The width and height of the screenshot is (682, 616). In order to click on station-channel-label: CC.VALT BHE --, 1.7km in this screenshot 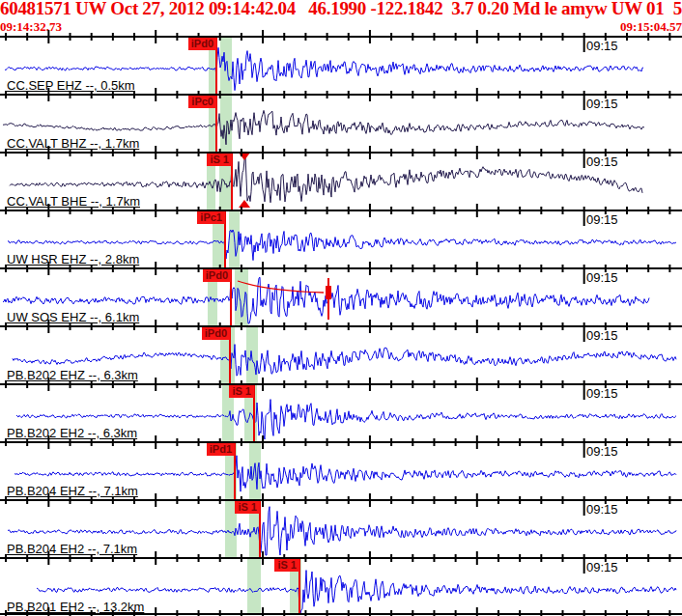, I will do `click(73, 201)`.